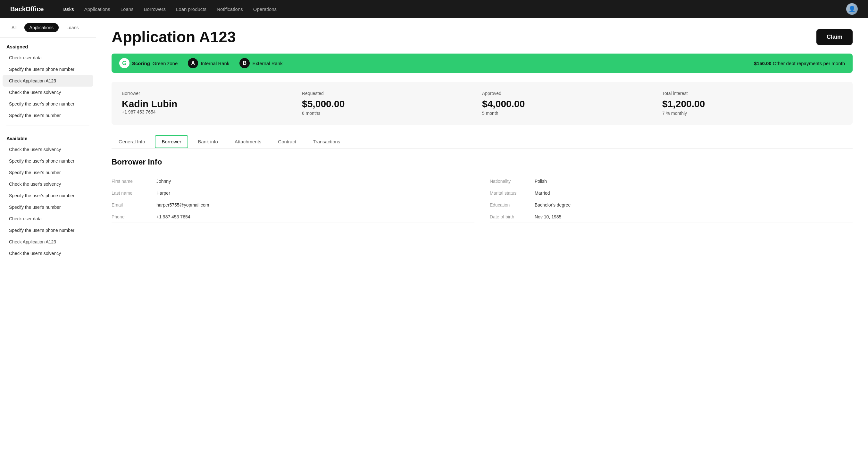  Describe the element at coordinates (134, 205) in the screenshot. I see `email-label: Email` at that location.